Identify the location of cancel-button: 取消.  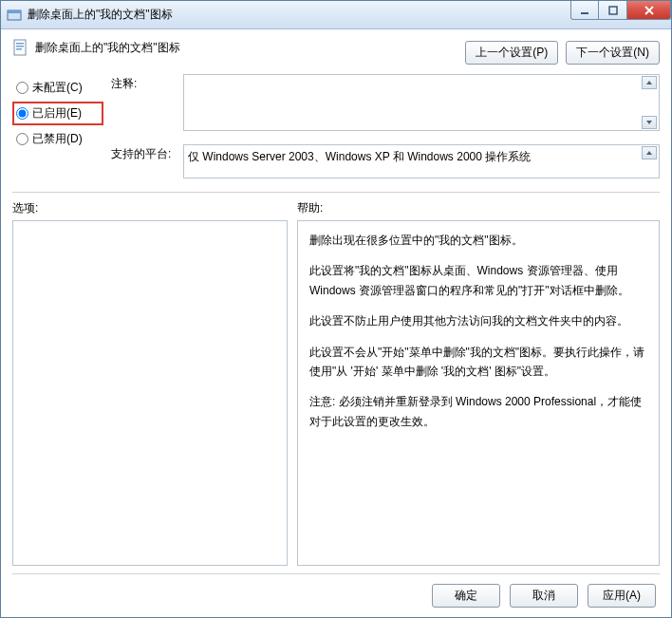
(544, 596).